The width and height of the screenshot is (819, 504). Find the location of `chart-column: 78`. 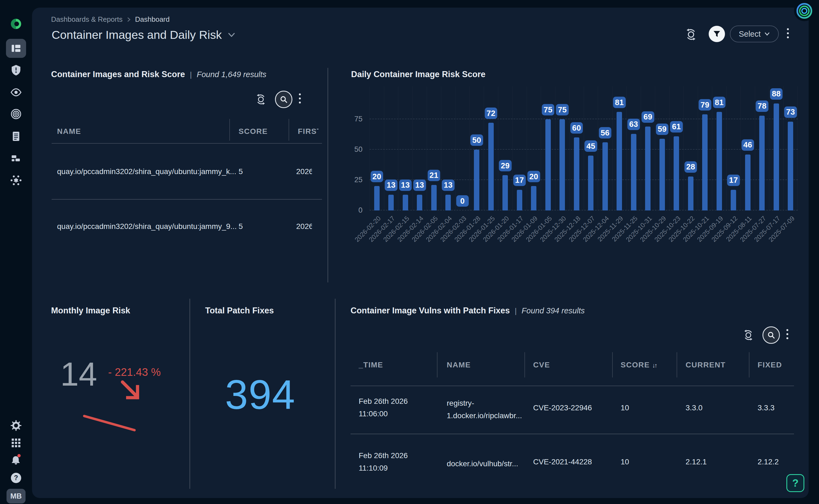

chart-column: 78 is located at coordinates (762, 148).